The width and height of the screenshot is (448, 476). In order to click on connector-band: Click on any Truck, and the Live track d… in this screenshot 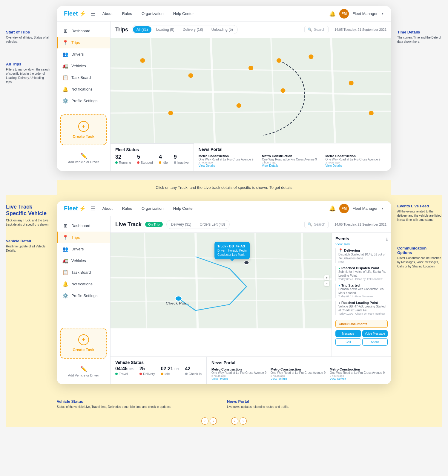, I will do `click(224, 187)`.